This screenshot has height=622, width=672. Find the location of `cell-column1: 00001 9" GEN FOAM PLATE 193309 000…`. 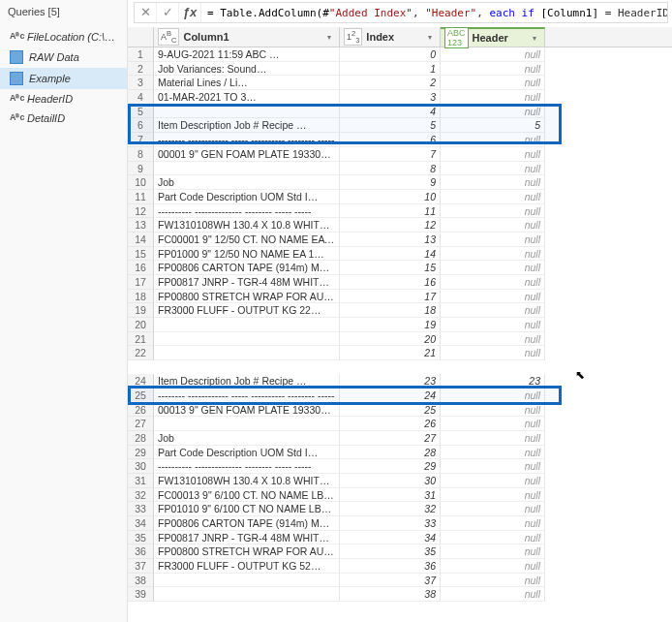

cell-column1: 00001 9" GEN FOAM PLATE 193309 000… is located at coordinates (247, 155).